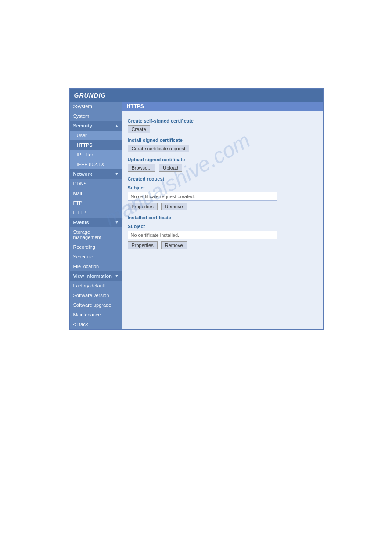  I want to click on sidebar-item-https: HTTPS, so click(96, 145).